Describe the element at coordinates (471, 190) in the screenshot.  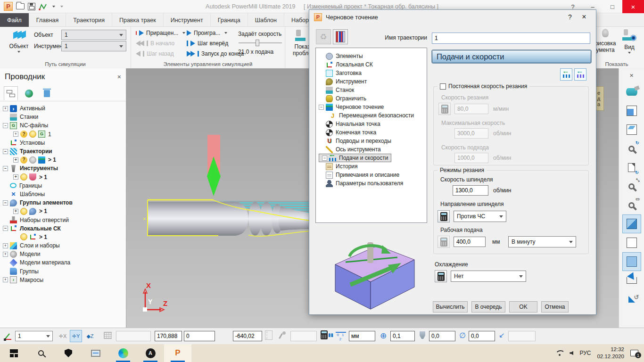
I see `spindle-speed-input` at that location.